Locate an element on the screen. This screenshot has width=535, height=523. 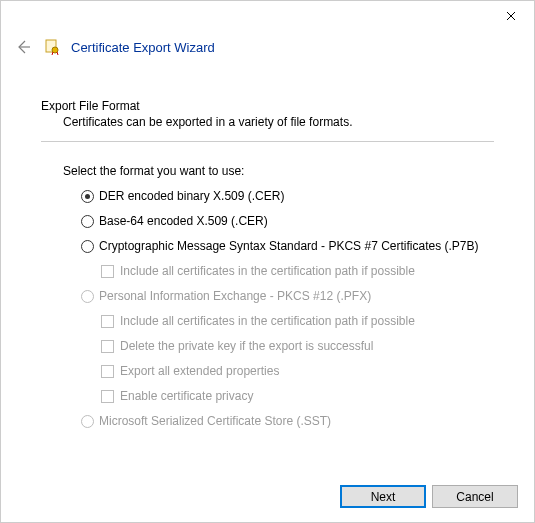
divider is located at coordinates (268, 142).